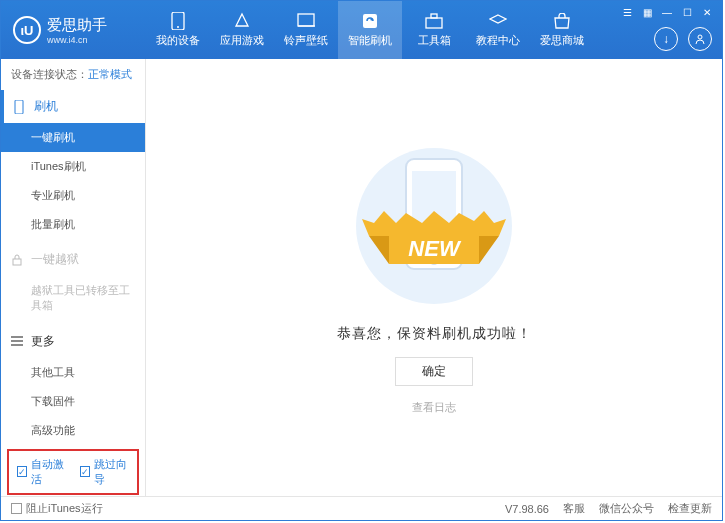 Image resolution: width=725 pixels, height=523 pixels. What do you see at coordinates (362, 508) in the screenshot?
I see `footer: 阻止iTunes运行 V7.98.66 客服 微信公众号 检查更新` at bounding box center [362, 508].